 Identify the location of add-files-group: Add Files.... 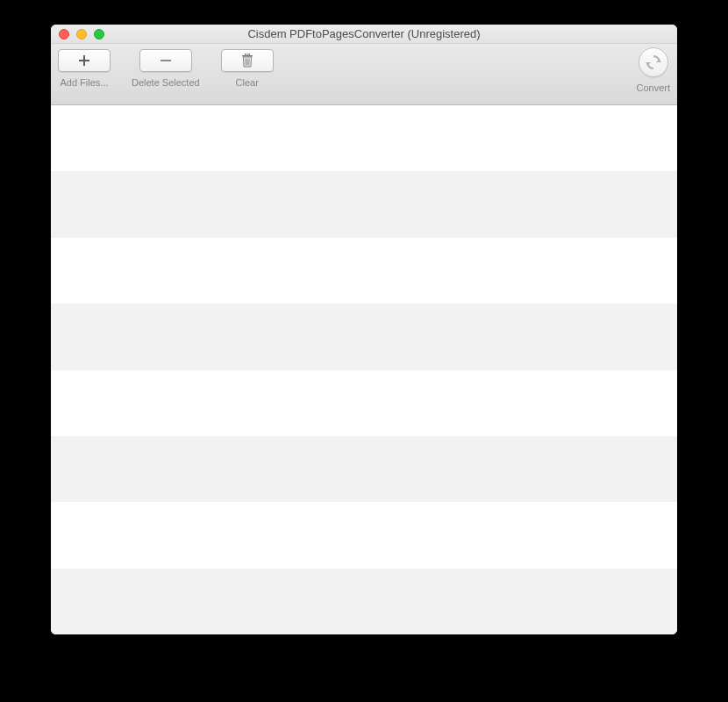
(84, 68).